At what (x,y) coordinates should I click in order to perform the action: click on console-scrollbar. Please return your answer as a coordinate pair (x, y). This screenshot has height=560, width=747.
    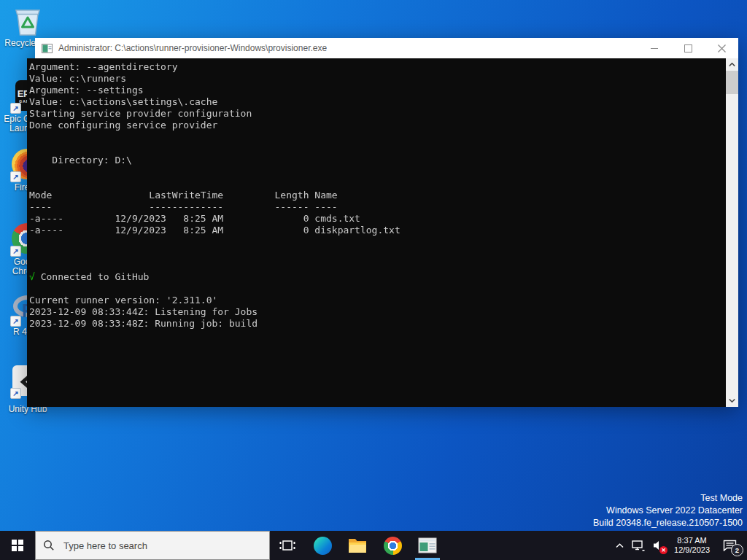
    Looking at the image, I should click on (732, 233).